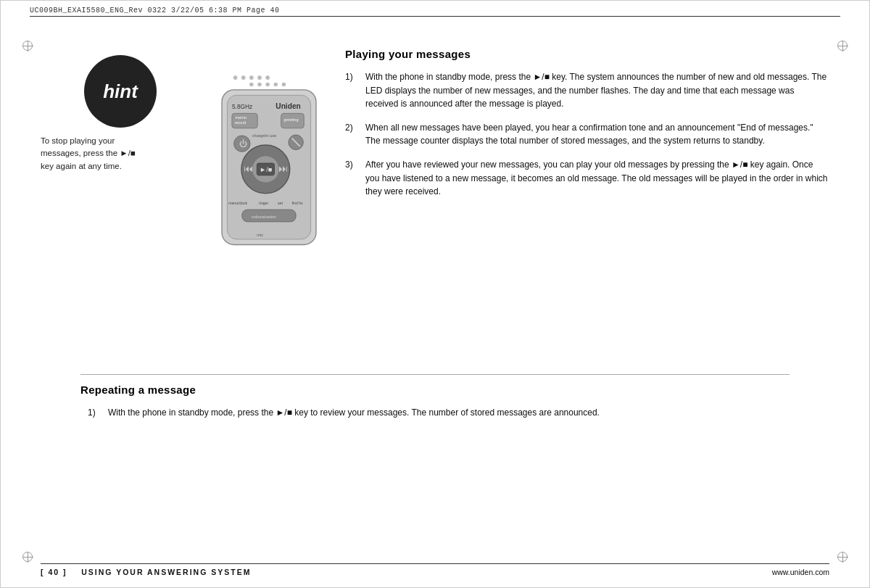  What do you see at coordinates (241, 123) in the screenshot?
I see `svg-text: record` at bounding box center [241, 123].